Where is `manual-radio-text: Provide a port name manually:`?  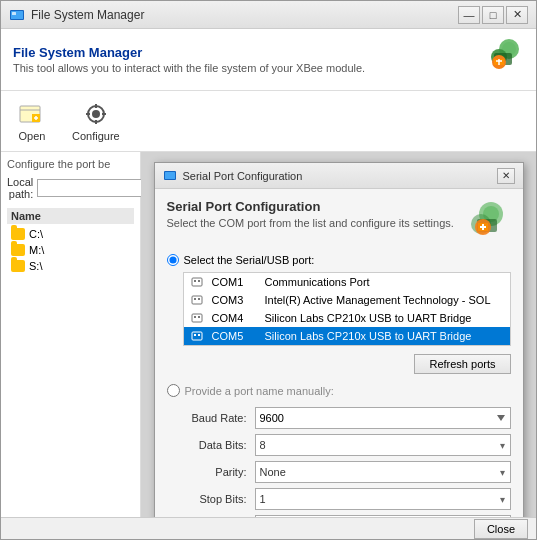 manual-radio-text: Provide a port name manually: is located at coordinates (260, 391).